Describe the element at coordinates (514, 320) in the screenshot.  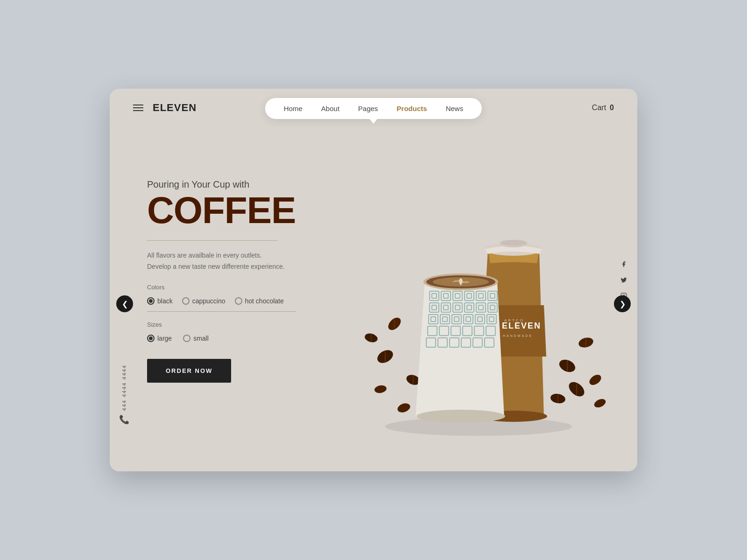
I see `svg-text: ARTCO` at that location.